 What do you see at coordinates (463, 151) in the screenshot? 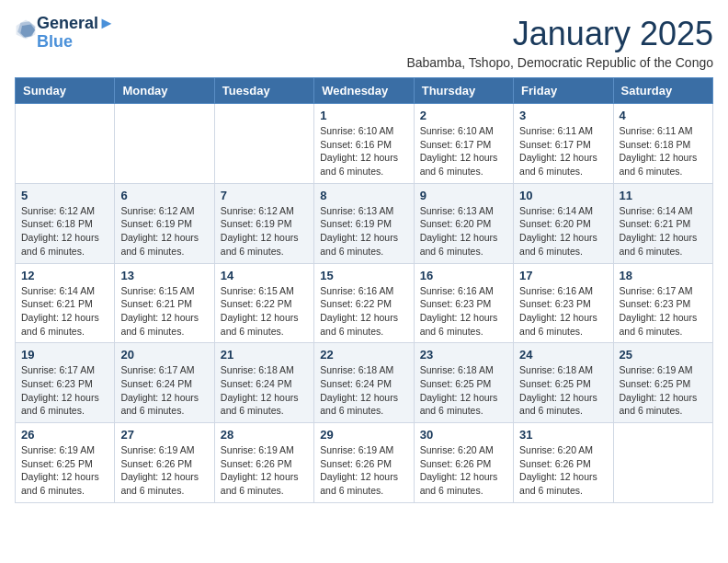
I see `day-info: Sunrise: 6:10 AMSunset: 6:17 PMDaylight:…` at bounding box center [463, 151].